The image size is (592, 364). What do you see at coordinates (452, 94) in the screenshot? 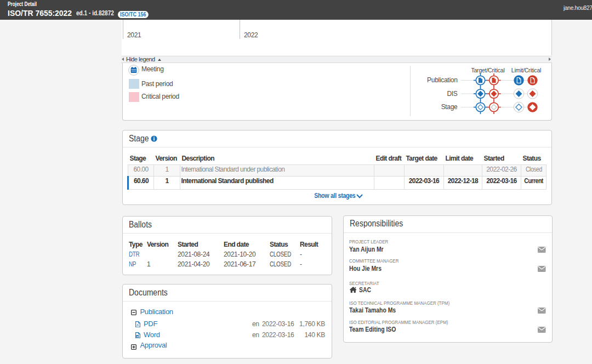
I see `svg-text: DIS` at bounding box center [452, 94].